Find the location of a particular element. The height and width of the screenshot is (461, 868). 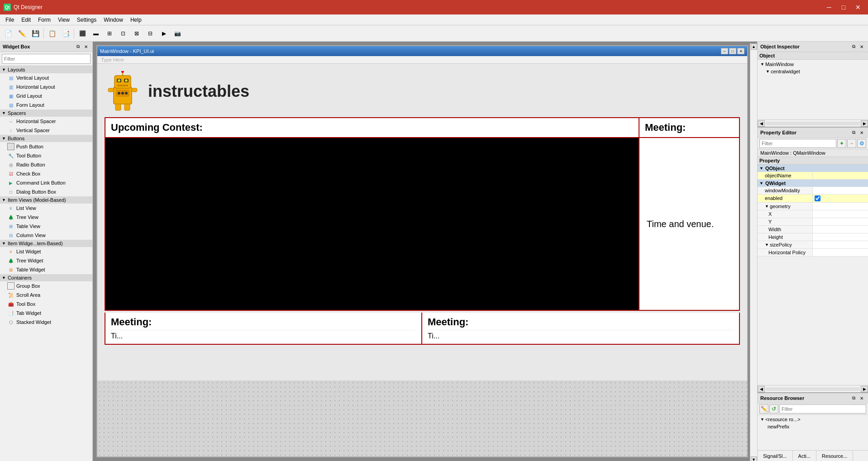

resource-row-root: ▼ <resource ro...> is located at coordinates (813, 419).